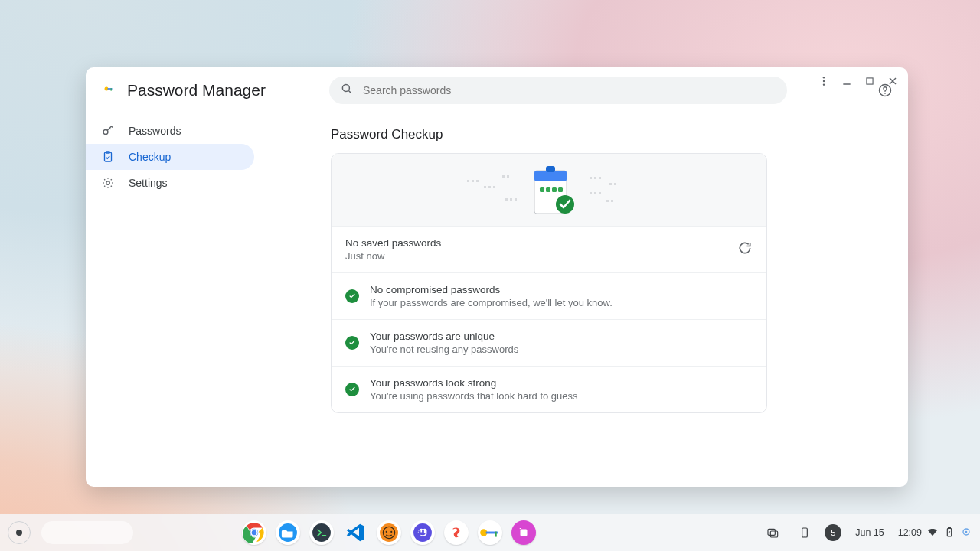 The height and width of the screenshot is (551, 980). Describe the element at coordinates (549, 295) in the screenshot. I see `check-row-compromised: No compromised passwords If your passwor…` at that location.